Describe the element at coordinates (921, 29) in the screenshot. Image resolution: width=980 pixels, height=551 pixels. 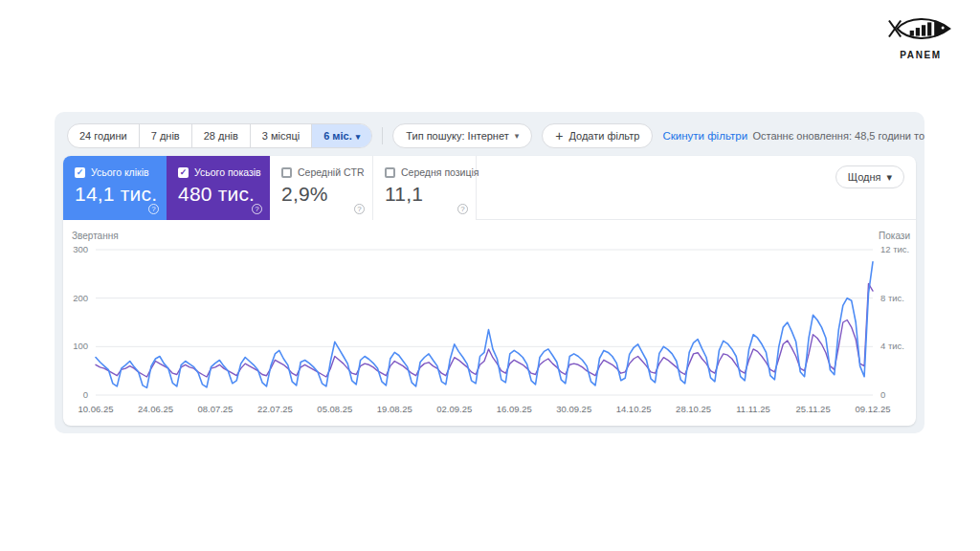
I see `fish-chart-icon` at that location.